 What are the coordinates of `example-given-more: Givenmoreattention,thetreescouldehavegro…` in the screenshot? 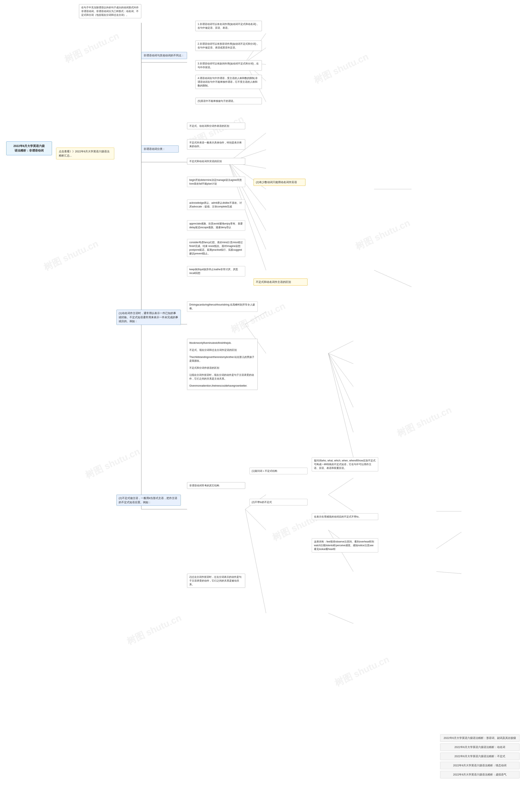 It's located at (223, 386).